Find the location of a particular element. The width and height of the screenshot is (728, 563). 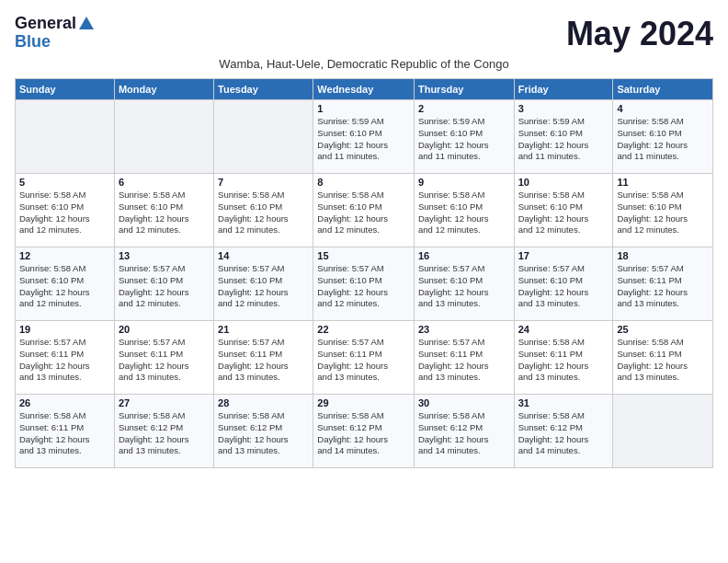

calendar-cell: 23Sunrise: 5:57 AM Sunset: 6:11 PM Dayli… is located at coordinates (463, 358).